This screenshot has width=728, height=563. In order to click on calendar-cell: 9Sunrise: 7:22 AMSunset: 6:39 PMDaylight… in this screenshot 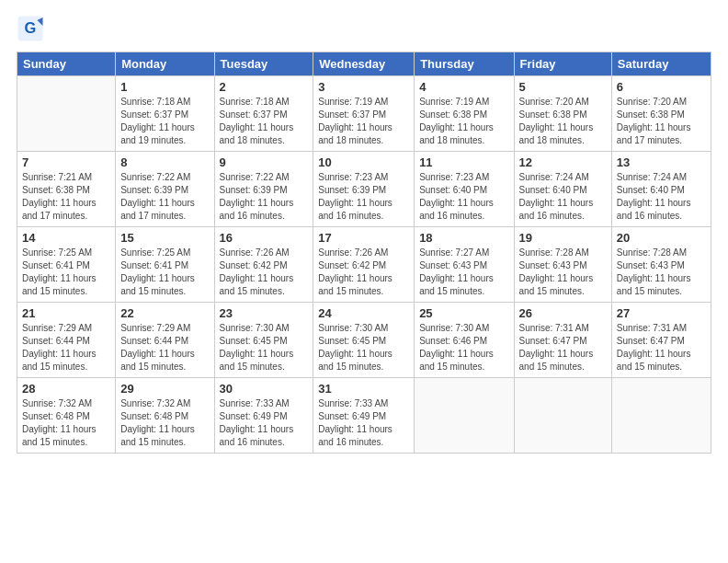, I will do `click(264, 190)`.